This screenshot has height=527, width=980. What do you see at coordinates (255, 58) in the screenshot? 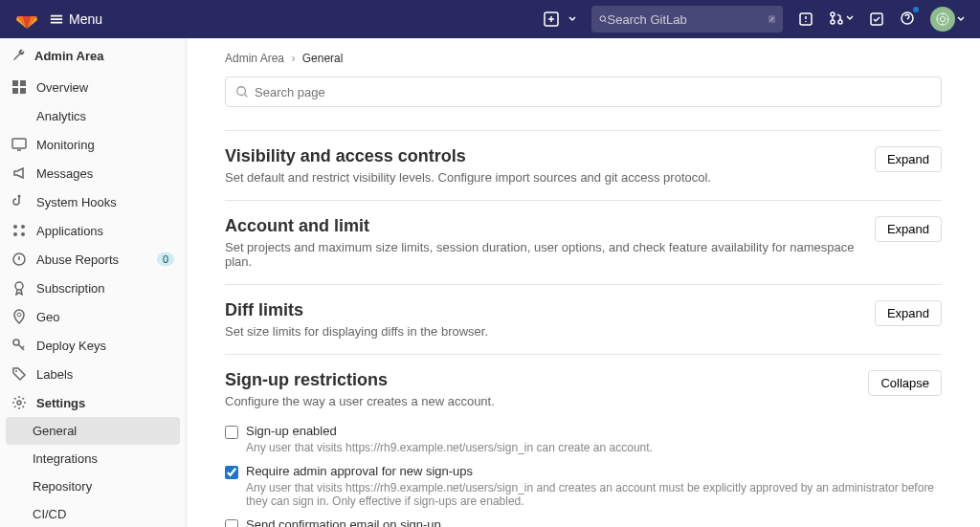
I see `breadcrumb-root: Admin Area` at bounding box center [255, 58].